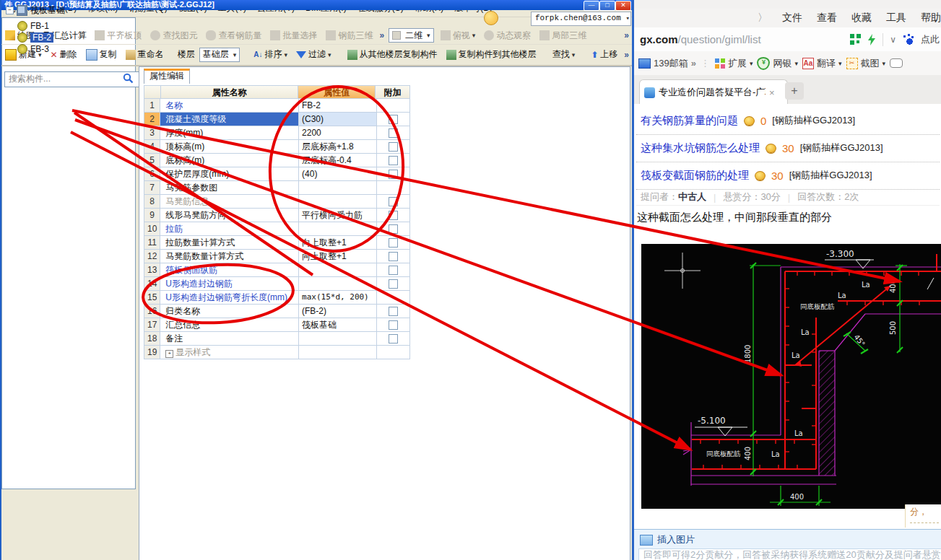 This screenshot has height=560, width=941. What do you see at coordinates (319, 5) in the screenshot?
I see `ggj-title-bar: 件 GGJ2013 - [D:\预结算及抽筋\广联达抽筋\测试-2.GGJ12]` at bounding box center [319, 5].